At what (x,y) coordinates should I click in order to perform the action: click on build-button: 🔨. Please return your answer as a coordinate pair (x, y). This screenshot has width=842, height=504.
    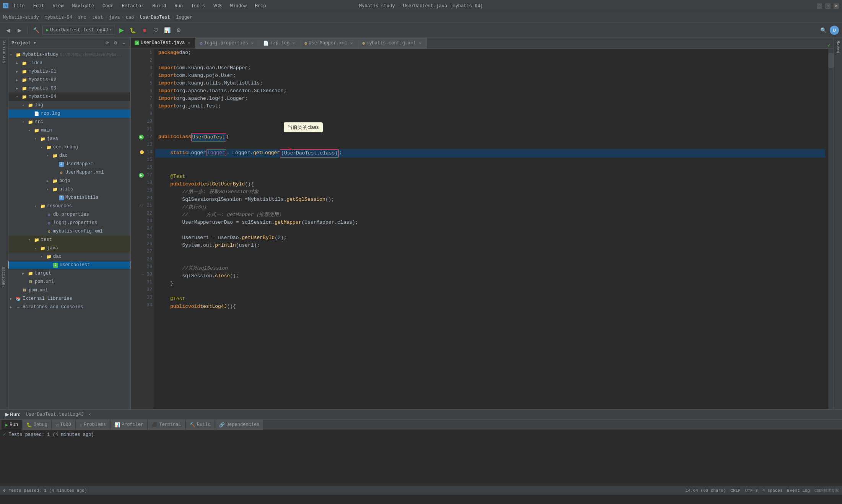
    Looking at the image, I should click on (36, 30).